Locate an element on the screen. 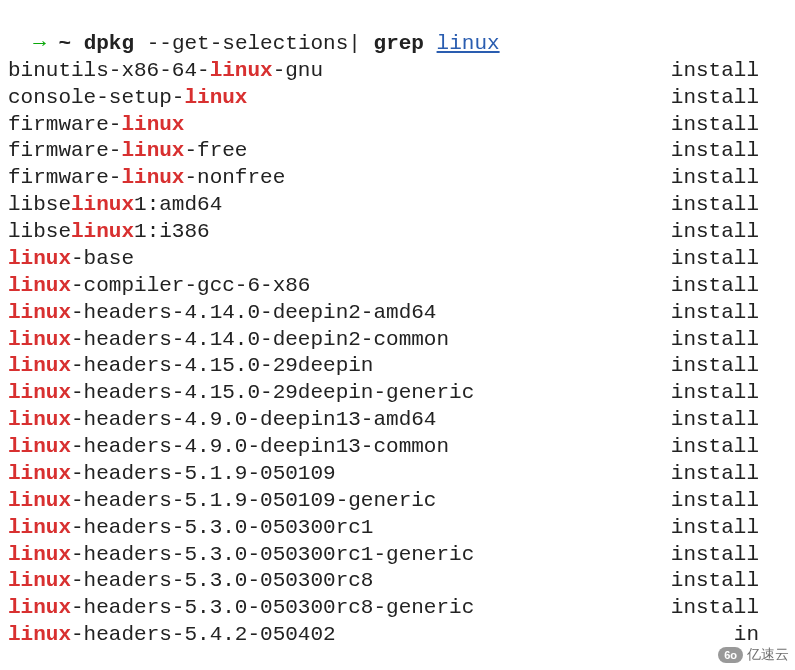 This screenshot has width=795, height=670. cmd-dpkg: dpkg is located at coordinates (109, 44).